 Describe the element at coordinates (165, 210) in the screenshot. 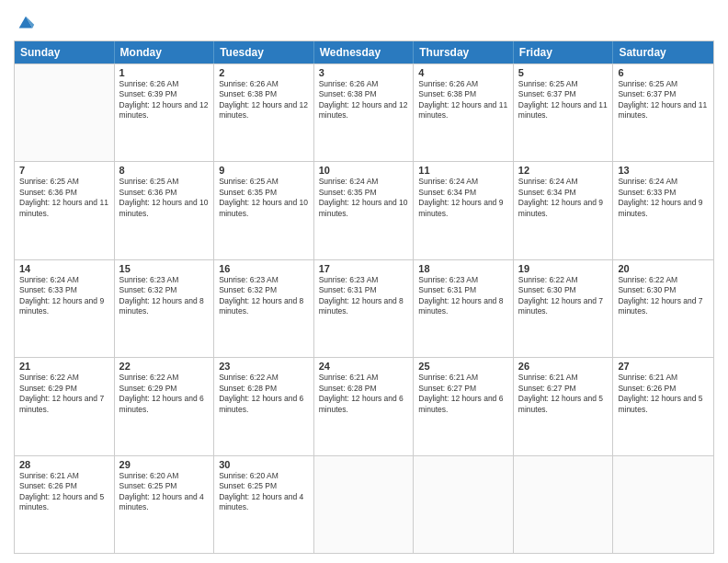

I see `calendar-cell: 8Sunrise: 6:25 AMSunset: 6:36 PMDaylight…` at that location.